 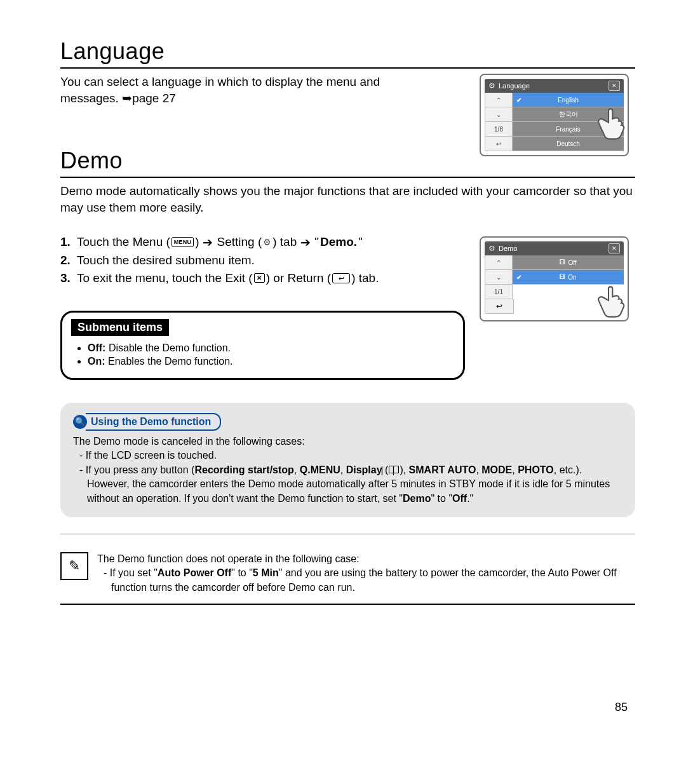 What do you see at coordinates (554, 248) in the screenshot?
I see `lcd-header: ⚙Demo ✕` at bounding box center [554, 248].